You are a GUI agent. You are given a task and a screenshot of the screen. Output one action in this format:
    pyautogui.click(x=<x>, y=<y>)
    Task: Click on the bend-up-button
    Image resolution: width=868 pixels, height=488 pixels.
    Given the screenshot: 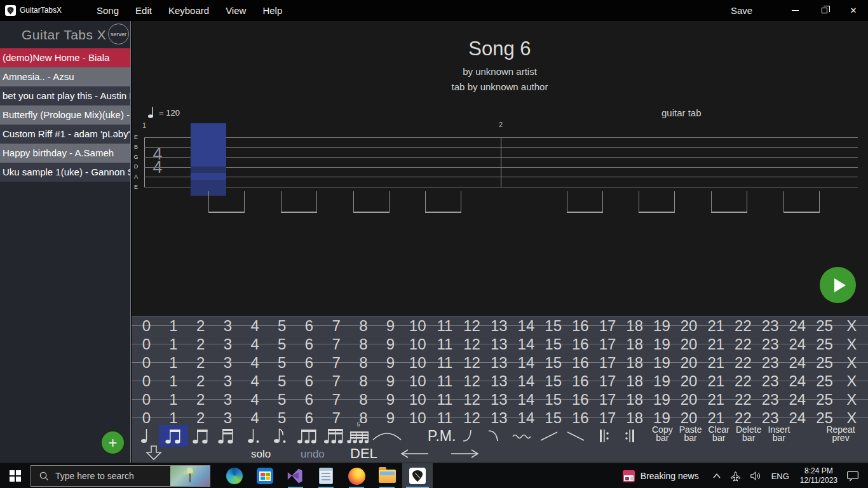 What is the action you would take?
    pyautogui.click(x=468, y=436)
    